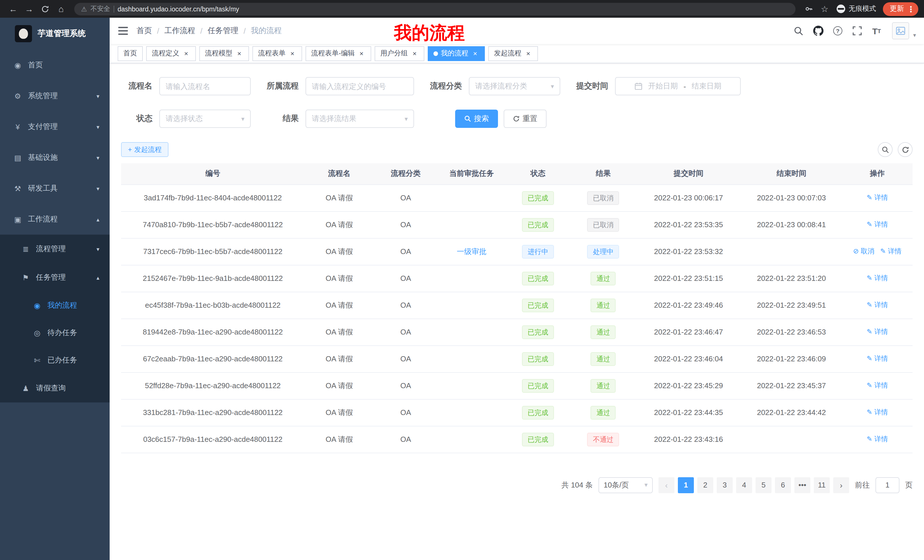  I want to click on header-search-icon, so click(799, 31).